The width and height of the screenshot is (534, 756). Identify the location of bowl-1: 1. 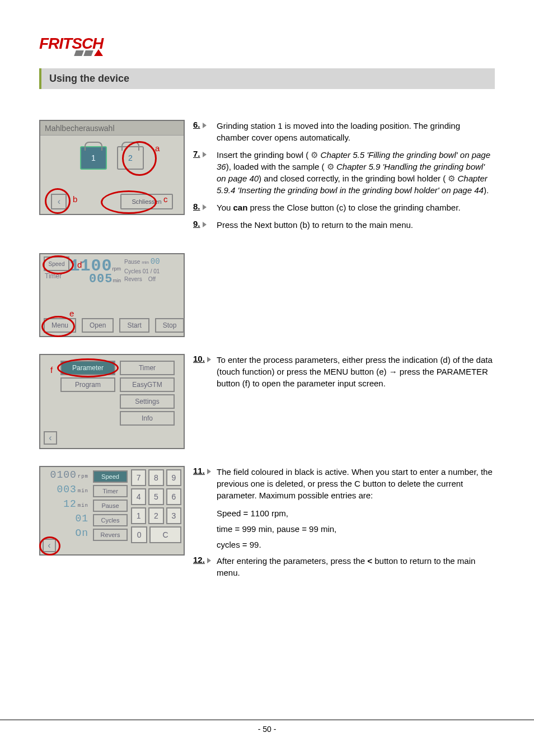
(93, 158).